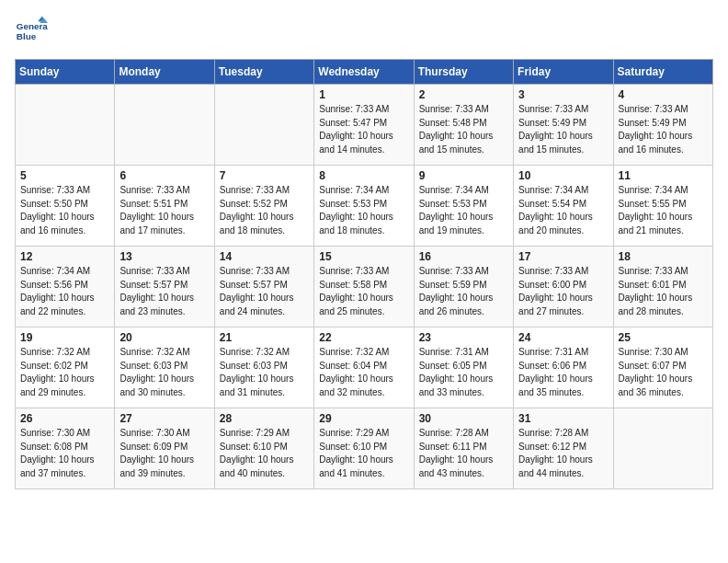 Image resolution: width=728 pixels, height=563 pixels. Describe the element at coordinates (64, 373) in the screenshot. I see `day-info: Sunrise: 7:32 AM Sunset: 6:02 PM Dayligh…` at that location.